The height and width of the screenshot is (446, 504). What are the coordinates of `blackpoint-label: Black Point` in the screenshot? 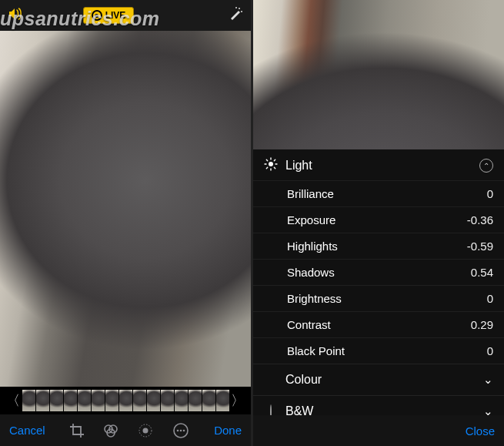 It's located at (387, 351).